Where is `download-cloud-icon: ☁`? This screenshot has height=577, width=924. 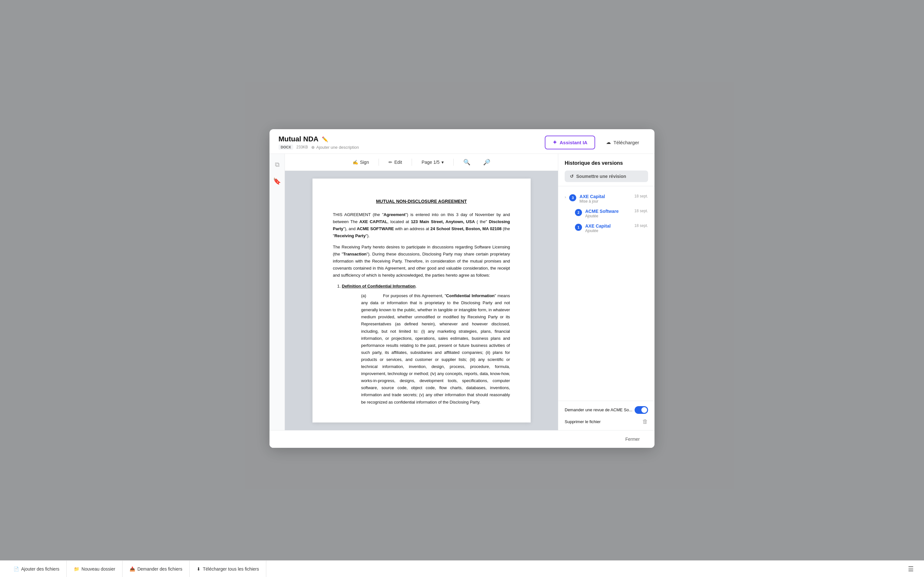
download-cloud-icon: ☁ is located at coordinates (609, 142).